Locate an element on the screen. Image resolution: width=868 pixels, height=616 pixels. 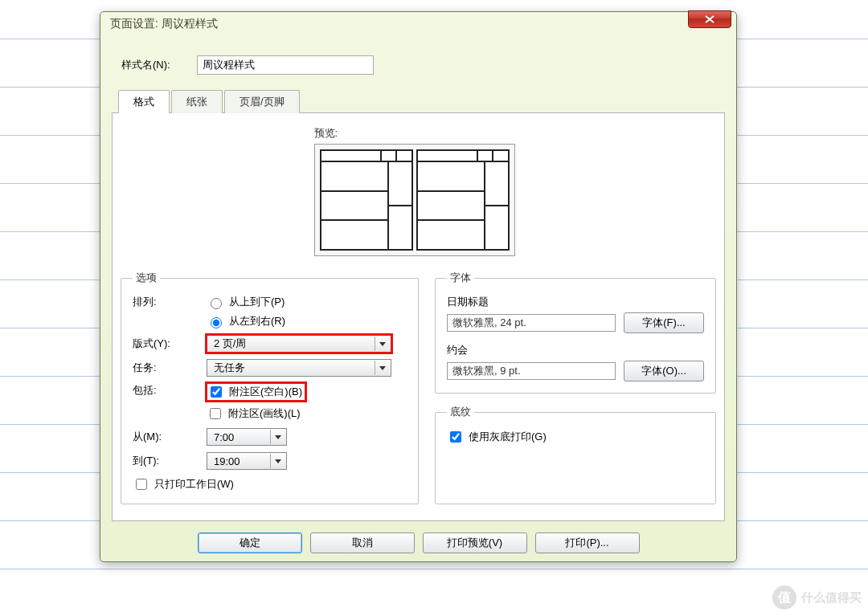
watermark-text: 什么值得买 is located at coordinates (831, 598).